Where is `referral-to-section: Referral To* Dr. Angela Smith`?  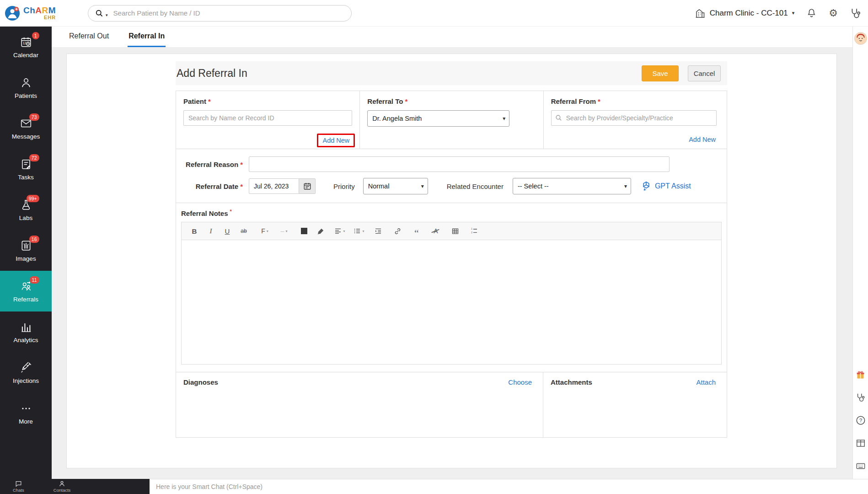
referral-to-section: Referral To* Dr. Angela Smith is located at coordinates (451, 120).